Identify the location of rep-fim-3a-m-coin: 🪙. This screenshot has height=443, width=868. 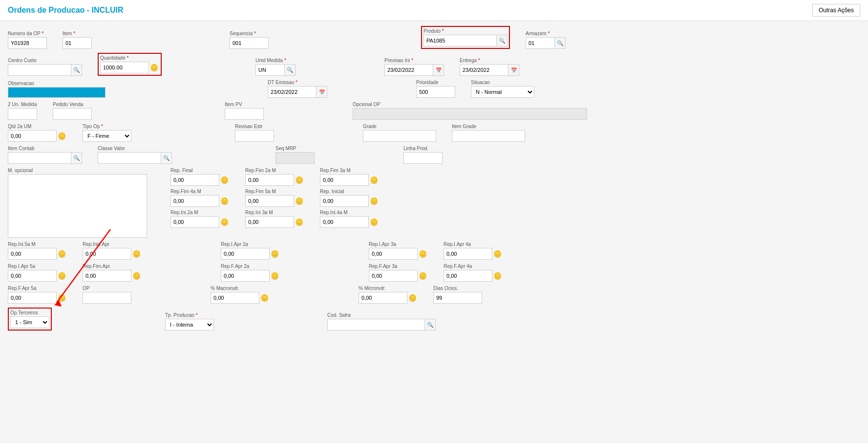
(374, 180).